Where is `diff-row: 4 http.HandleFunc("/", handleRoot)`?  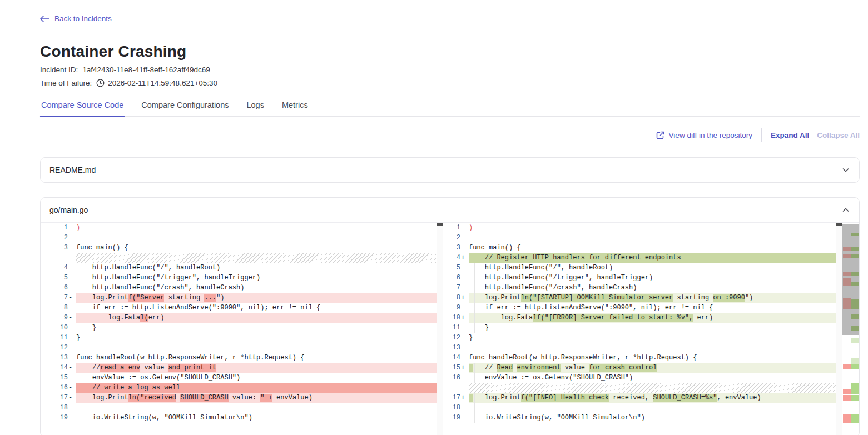 diff-row: 4 http.HandleFunc("/", handleRoot) is located at coordinates (239, 268).